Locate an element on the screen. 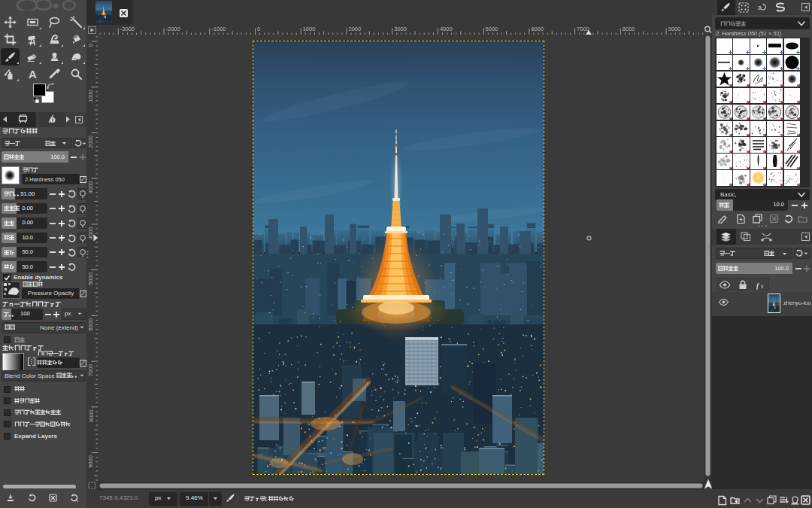 This screenshot has width=812, height=508. svg-text: -1000 is located at coordinates (218, 29).